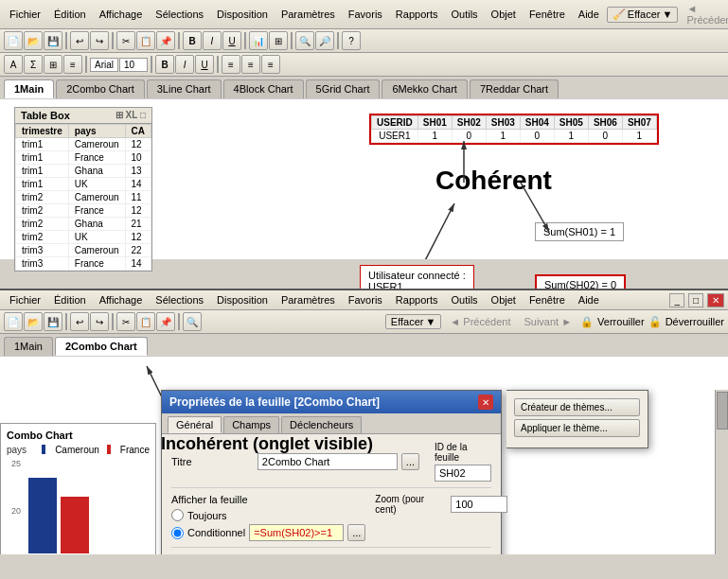  Describe the element at coordinates (80, 41) in the screenshot. I see `tb-undo: ↩` at that location.